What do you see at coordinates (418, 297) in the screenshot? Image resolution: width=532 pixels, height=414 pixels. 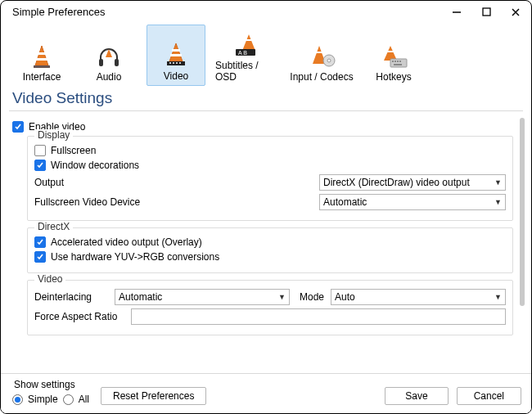 I see `mode-select: Auto ▼` at bounding box center [418, 297].